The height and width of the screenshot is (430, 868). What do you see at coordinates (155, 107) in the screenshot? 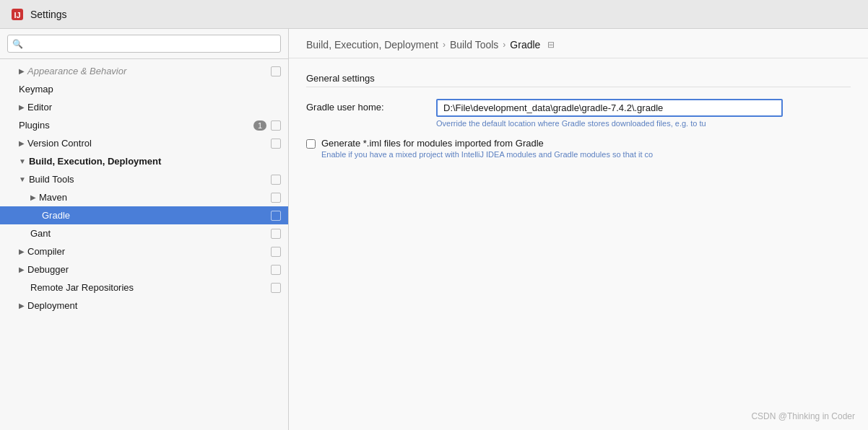
I see `sidebar-item-label: Editor` at bounding box center [155, 107].